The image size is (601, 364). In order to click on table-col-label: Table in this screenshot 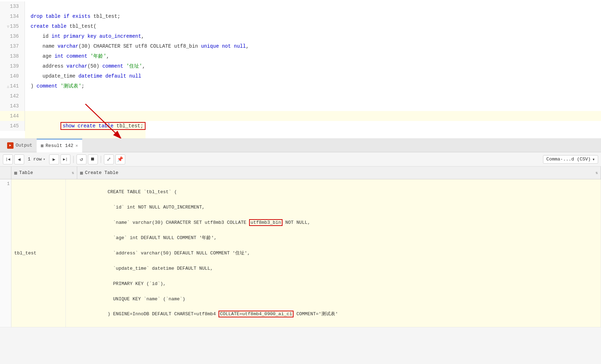, I will do `click(26, 173)`.